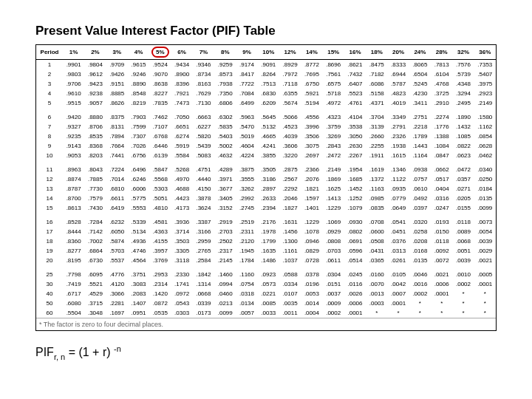 Image resolution: width=532 pixels, height=399 pixels. Describe the element at coordinates (463, 155) in the screenshot. I see `value-cell: .0623` at that location.